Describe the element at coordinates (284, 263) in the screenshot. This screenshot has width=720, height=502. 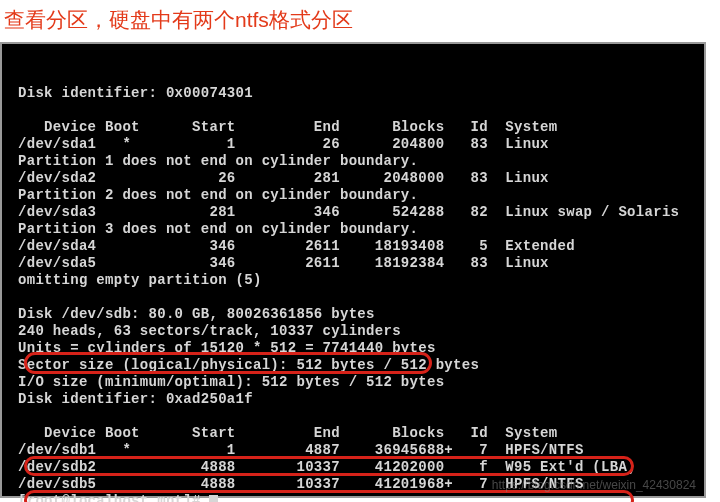
I see `out-sda5: /dev/sda5 346 2611 18192384 83 Linux` at that location.